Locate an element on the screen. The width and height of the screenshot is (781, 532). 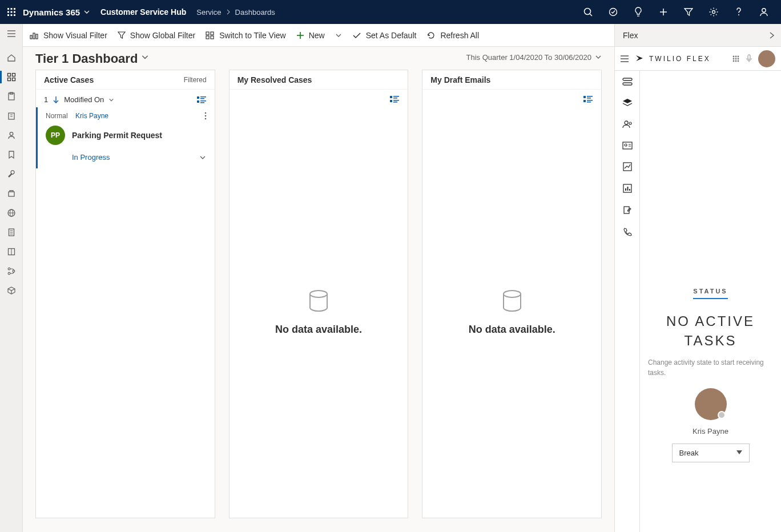
task-flow-button is located at coordinates (613, 12).